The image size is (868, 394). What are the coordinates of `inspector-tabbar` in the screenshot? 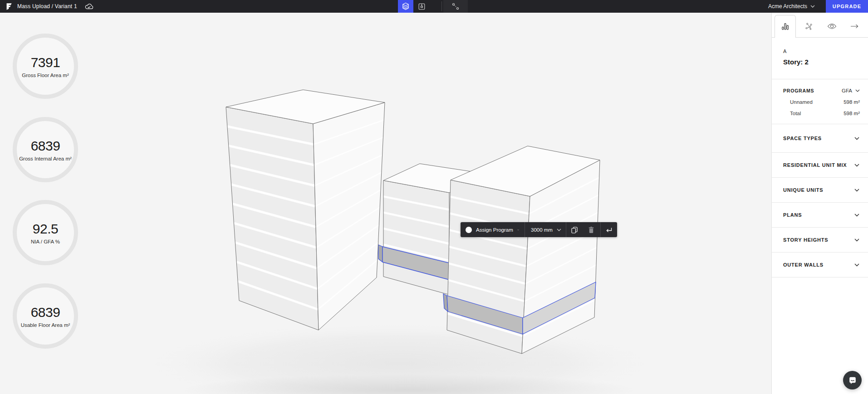 It's located at (820, 25).